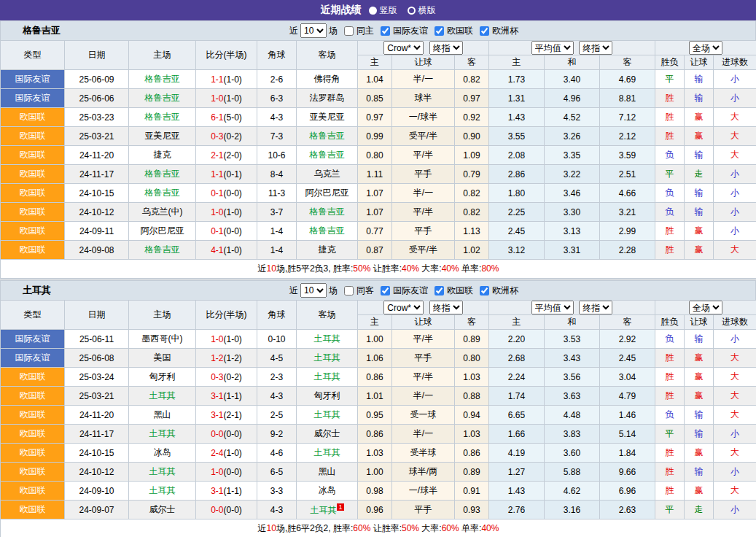  I want to click on away-team: 阿尔巴尼亚, so click(327, 193).